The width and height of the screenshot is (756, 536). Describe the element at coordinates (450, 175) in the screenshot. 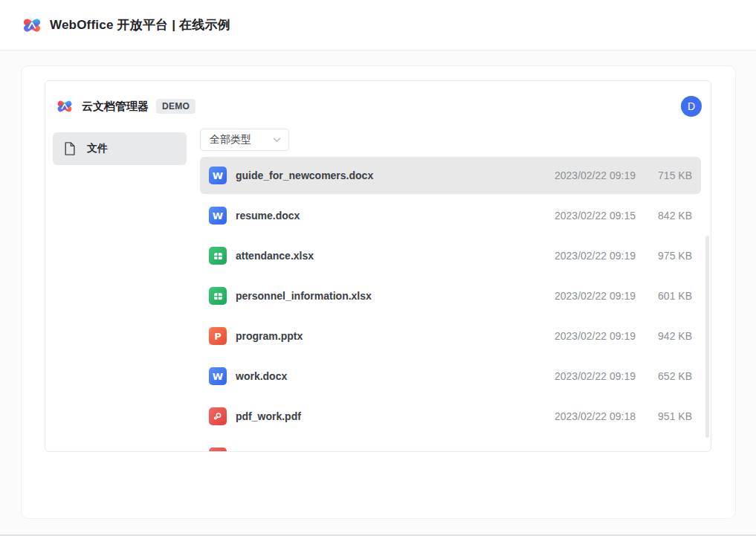

I see `file-row: Wguide_for_newcomers.docx2023/02/22 09:1…` at that location.